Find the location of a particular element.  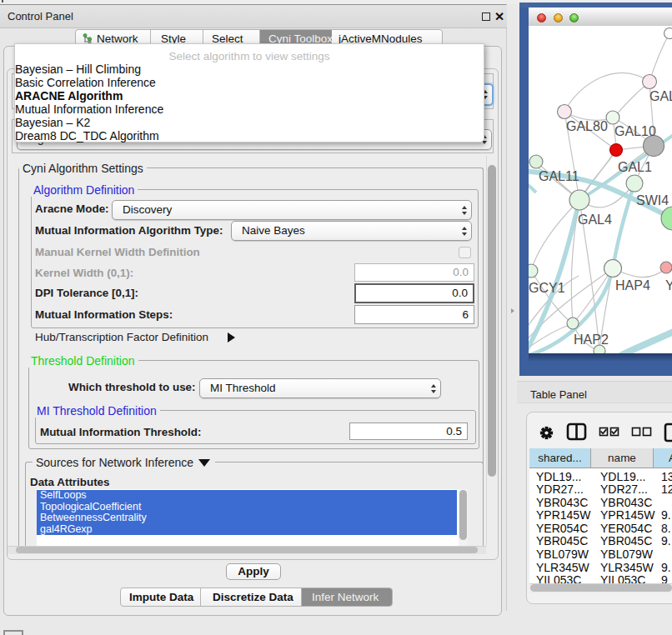

svg-text: GAL4 is located at coordinates (595, 220).